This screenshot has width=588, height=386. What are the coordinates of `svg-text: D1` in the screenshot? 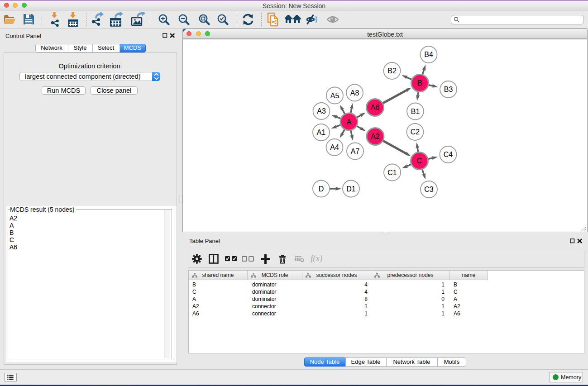 It's located at (351, 189).